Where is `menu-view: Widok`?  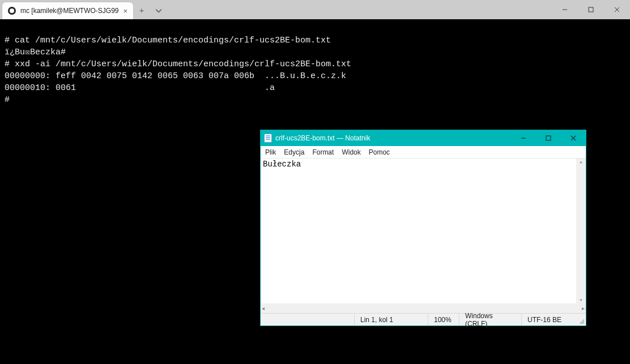 menu-view: Widok is located at coordinates (351, 152).